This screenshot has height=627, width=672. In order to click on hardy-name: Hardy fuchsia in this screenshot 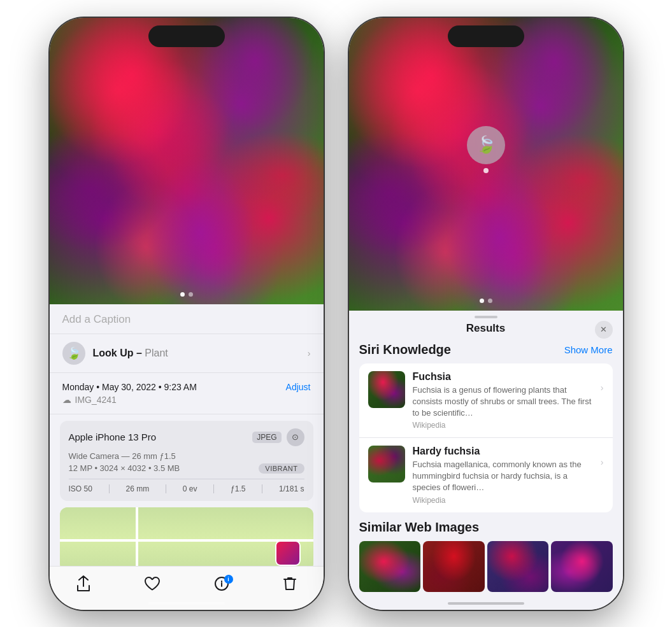, I will do `click(503, 451)`.